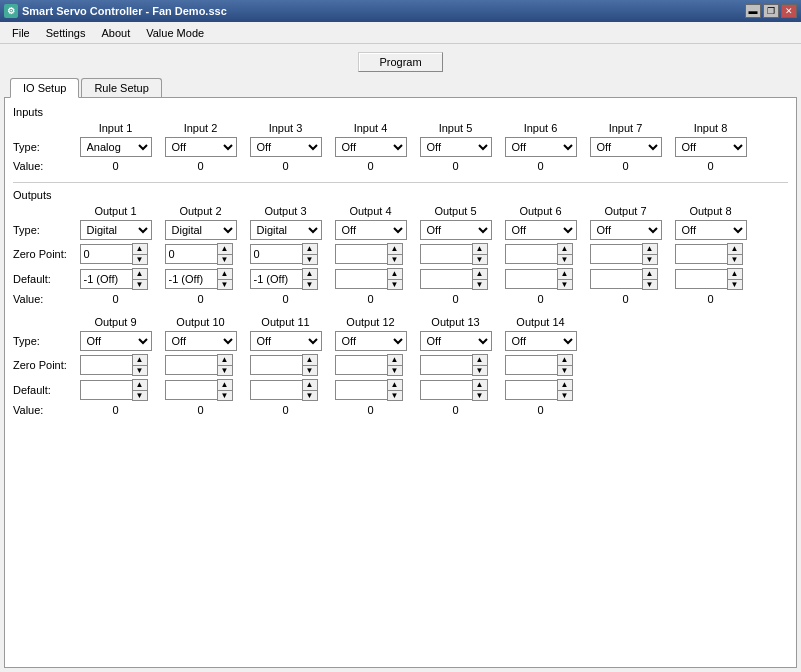 The image size is (801, 672). What do you see at coordinates (371, 230) in the screenshot?
I see `output4-type: OffDigitalServoAnalog` at bounding box center [371, 230].